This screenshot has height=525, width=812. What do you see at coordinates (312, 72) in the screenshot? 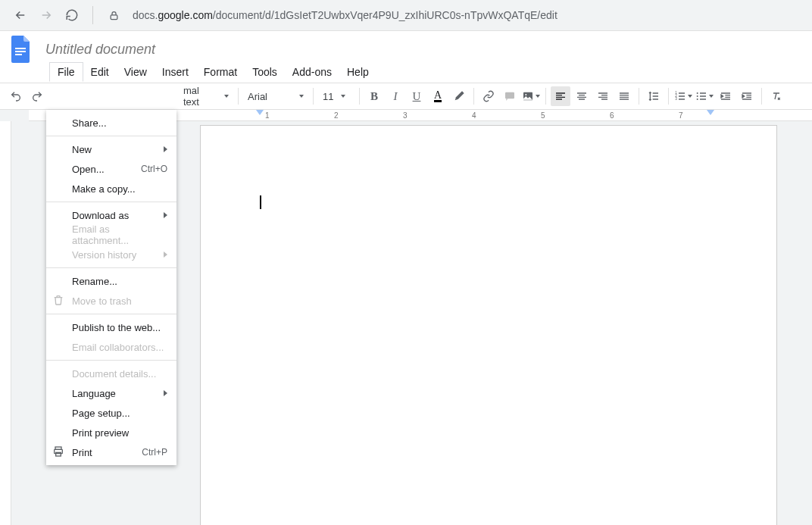
I see `menu-addons: Add-ons` at bounding box center [312, 72].